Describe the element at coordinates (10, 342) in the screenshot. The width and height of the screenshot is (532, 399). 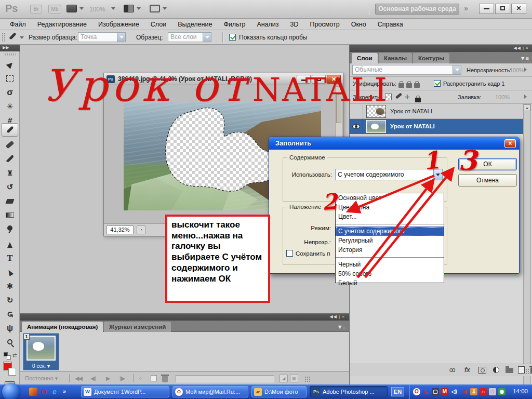
I see `zoom-tool` at that location.